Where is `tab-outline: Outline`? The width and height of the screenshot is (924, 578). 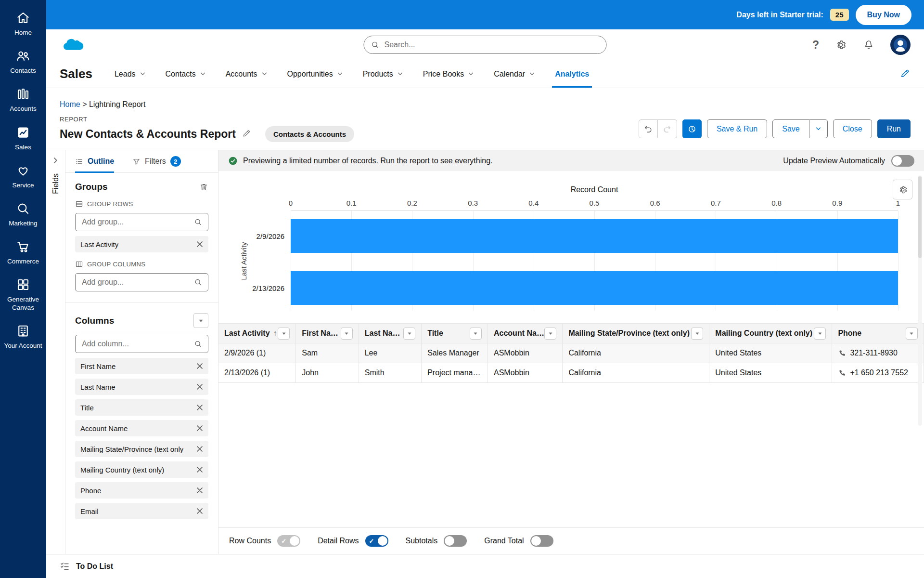
tab-outline: Outline is located at coordinates (94, 161).